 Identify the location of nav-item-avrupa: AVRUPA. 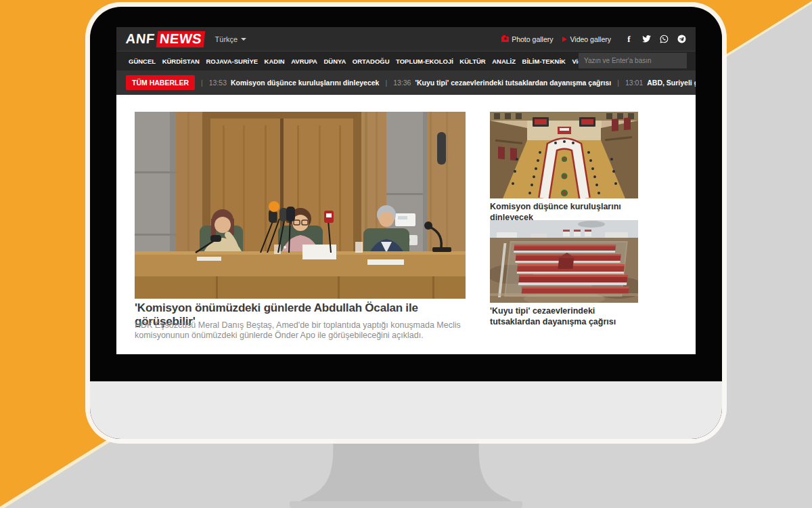
(304, 61).